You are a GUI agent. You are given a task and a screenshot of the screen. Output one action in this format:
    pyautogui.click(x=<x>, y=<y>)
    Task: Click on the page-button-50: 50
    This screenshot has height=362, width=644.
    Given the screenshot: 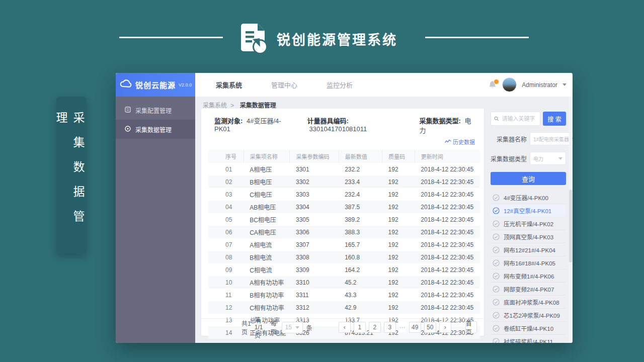 What is the action you would take?
    pyautogui.click(x=430, y=327)
    